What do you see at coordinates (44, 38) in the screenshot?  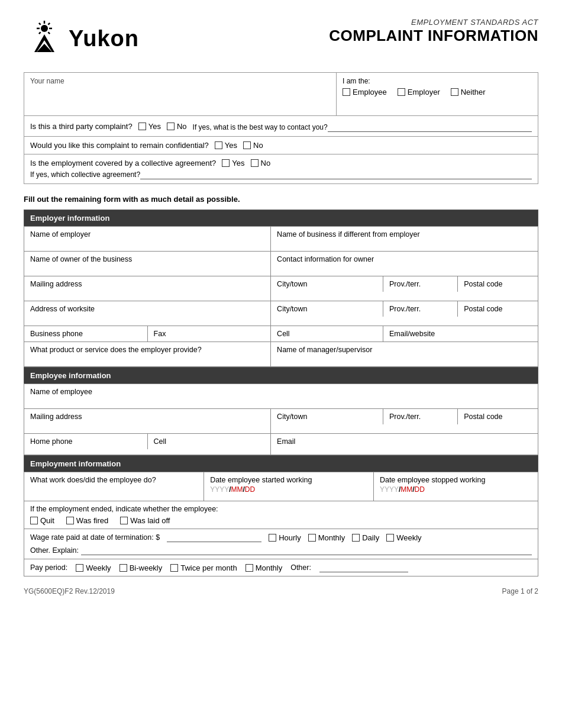 I see `yukon-logo-icon` at bounding box center [44, 38].